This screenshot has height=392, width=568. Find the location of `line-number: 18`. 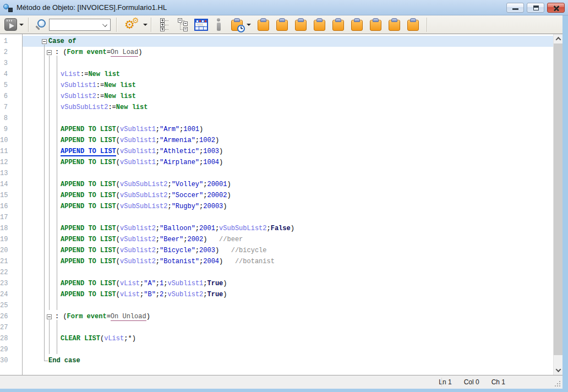

line-number: 18 is located at coordinates (4, 228).